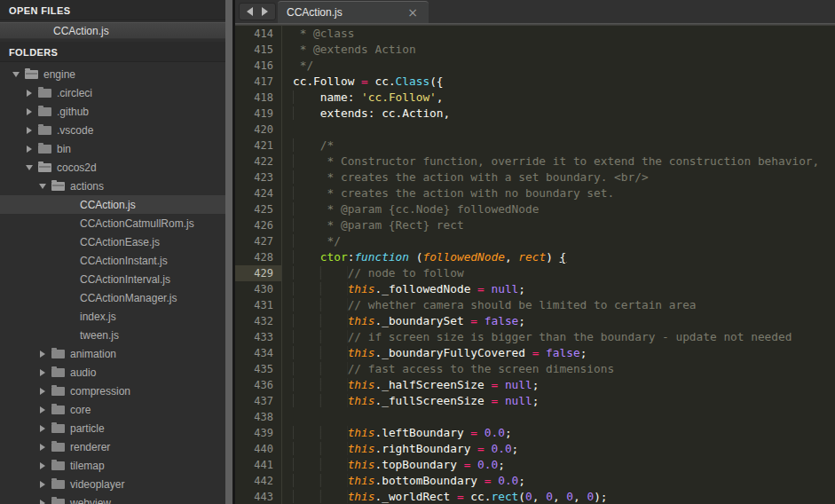  What do you see at coordinates (559, 225) in the screenshot?
I see `line-content: * @param {Rect} rect` at bounding box center [559, 225].